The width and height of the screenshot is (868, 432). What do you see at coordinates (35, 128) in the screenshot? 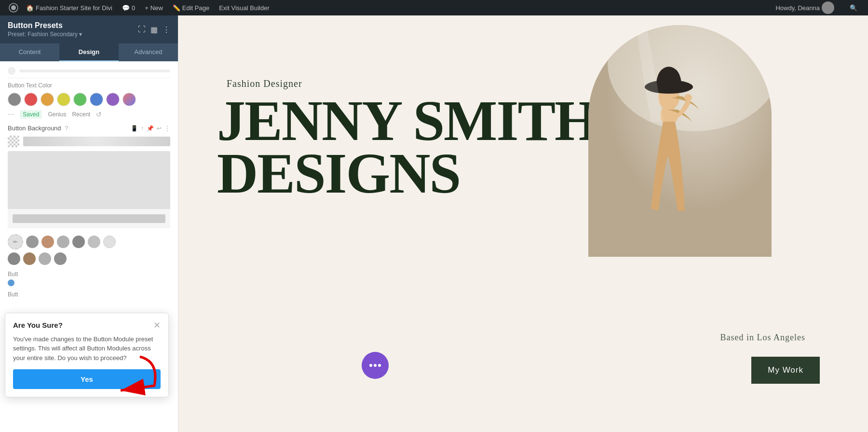
I see `button-background-label: Button Background` at bounding box center [35, 128].